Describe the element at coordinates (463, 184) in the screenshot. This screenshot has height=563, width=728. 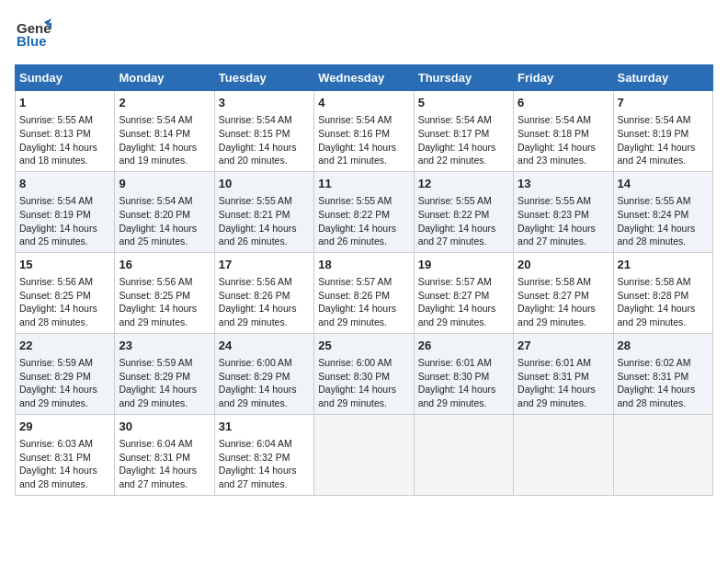
I see `day-number: 12` at that location.